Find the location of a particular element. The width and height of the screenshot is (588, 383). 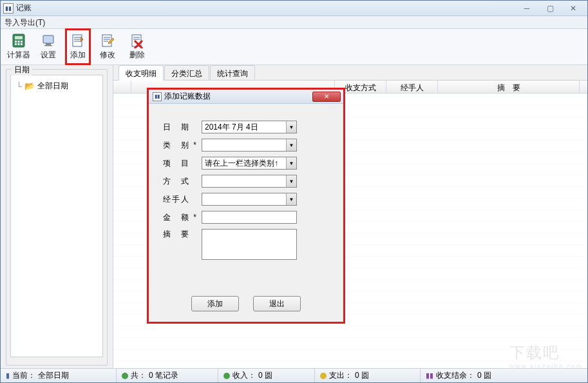

status-current: ▮ 当前： 全部日期 is located at coordinates (59, 375).